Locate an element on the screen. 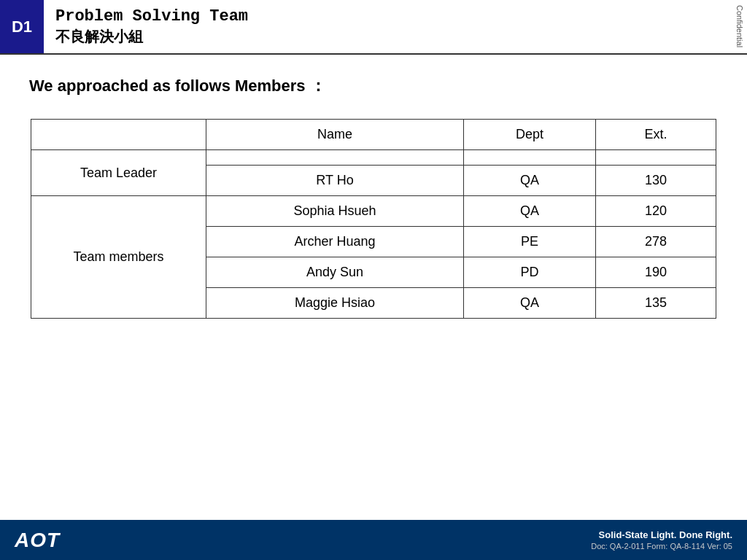 The width and height of the screenshot is (747, 560). ext-cell: 190 is located at coordinates (657, 273).